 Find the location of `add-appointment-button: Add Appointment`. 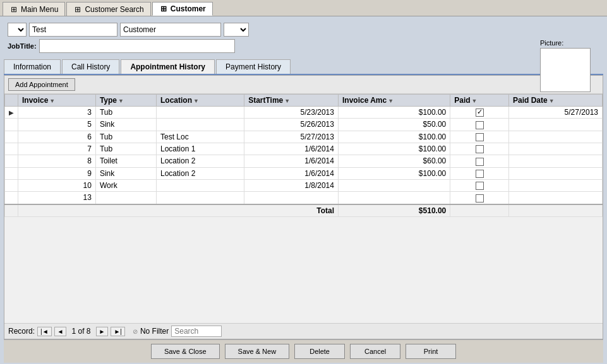

add-appointment-button: Add Appointment is located at coordinates (42, 85).